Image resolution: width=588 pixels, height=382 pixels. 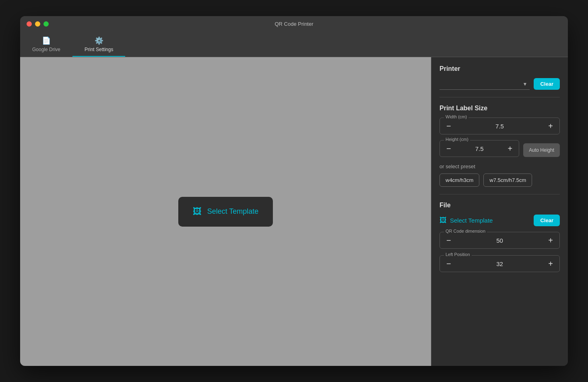 I want to click on width-minus-button: −, so click(x=449, y=126).